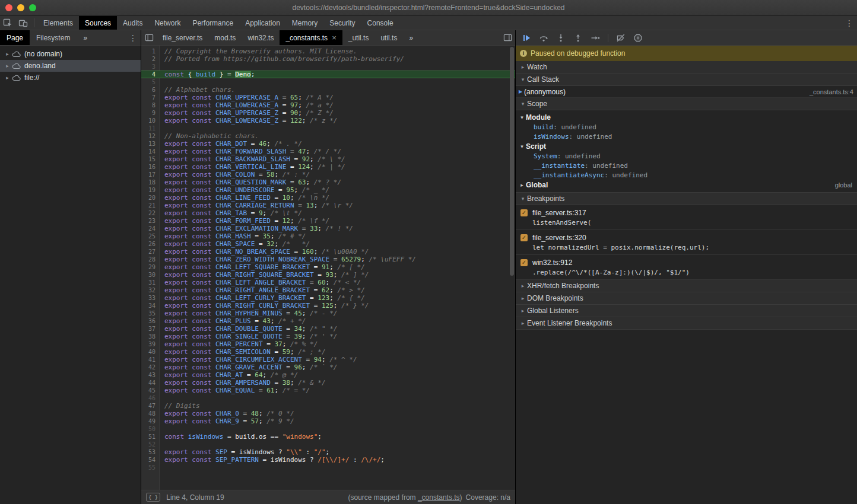 The width and height of the screenshot is (857, 504). Describe the element at coordinates (578, 38) in the screenshot. I see `step-out-button` at that location.